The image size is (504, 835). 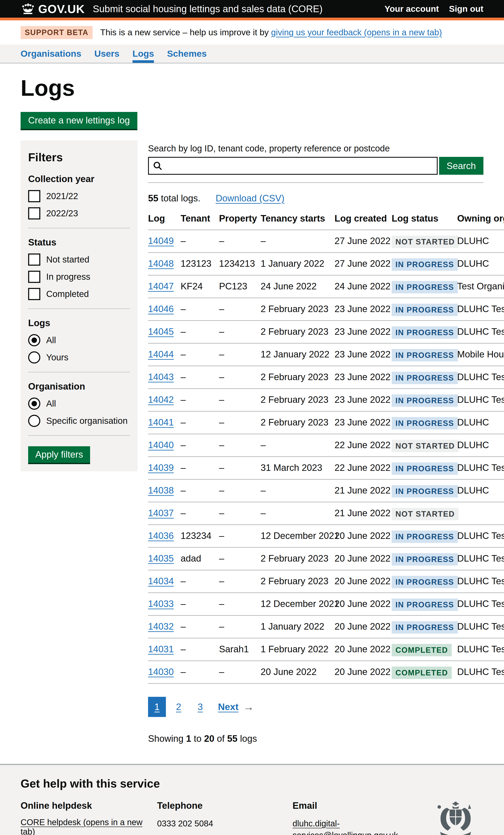 What do you see at coordinates (161, 445) in the screenshot?
I see `log-link: 14040` at bounding box center [161, 445].